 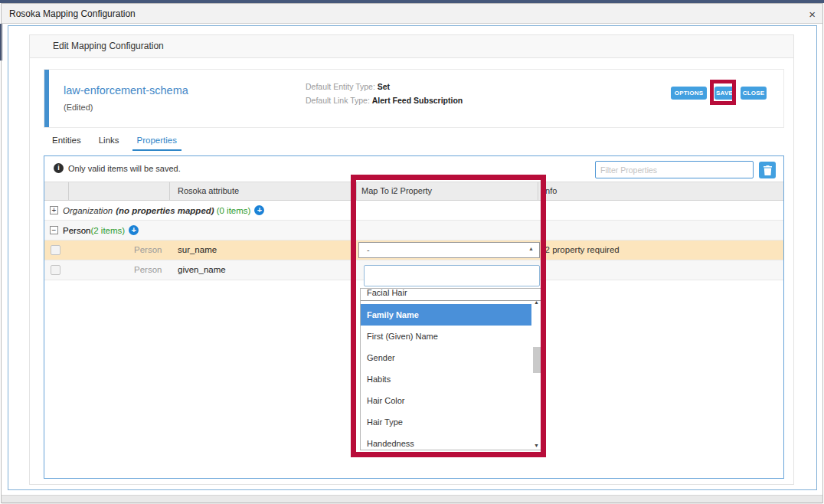 I want to click on cell-rosoka-attribute: given_name, so click(x=202, y=270).